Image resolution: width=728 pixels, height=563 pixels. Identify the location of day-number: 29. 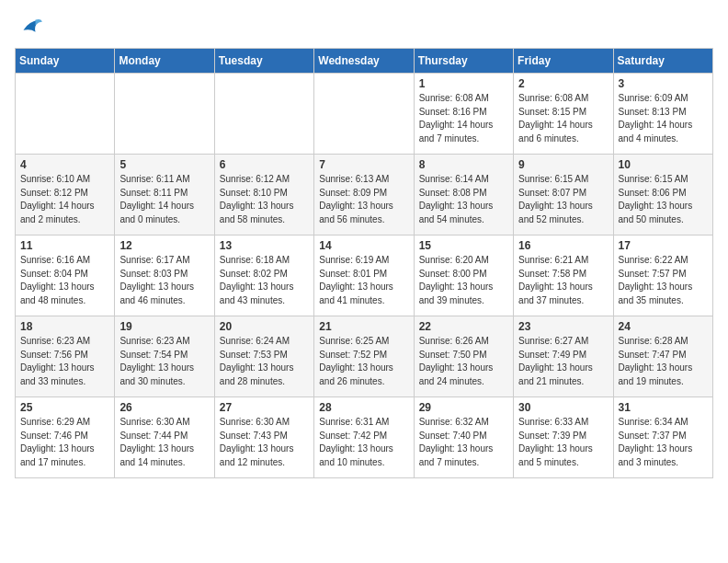
(463, 408).